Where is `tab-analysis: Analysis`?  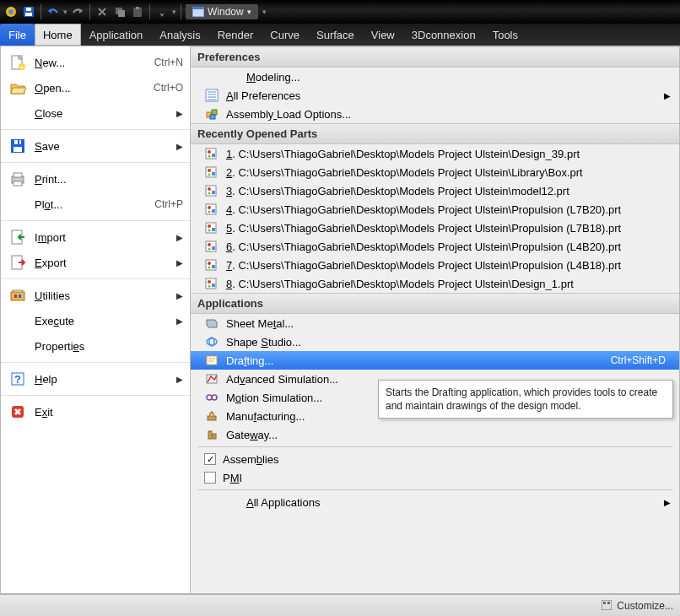 tab-analysis: Analysis is located at coordinates (180, 35).